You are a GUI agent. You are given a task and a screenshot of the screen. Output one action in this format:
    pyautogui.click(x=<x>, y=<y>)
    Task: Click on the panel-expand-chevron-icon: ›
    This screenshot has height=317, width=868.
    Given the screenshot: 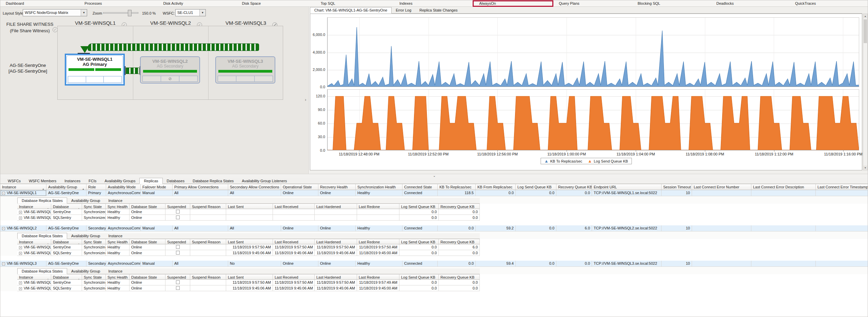 What is the action you would take?
    pyautogui.click(x=305, y=100)
    